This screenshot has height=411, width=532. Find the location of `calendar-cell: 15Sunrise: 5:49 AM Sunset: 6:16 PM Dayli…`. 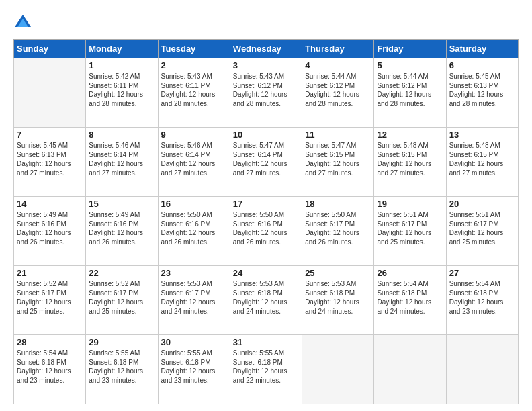

calendar-cell: 15Sunrise: 5:49 AM Sunset: 6:16 PM Dayli… is located at coordinates (122, 231).